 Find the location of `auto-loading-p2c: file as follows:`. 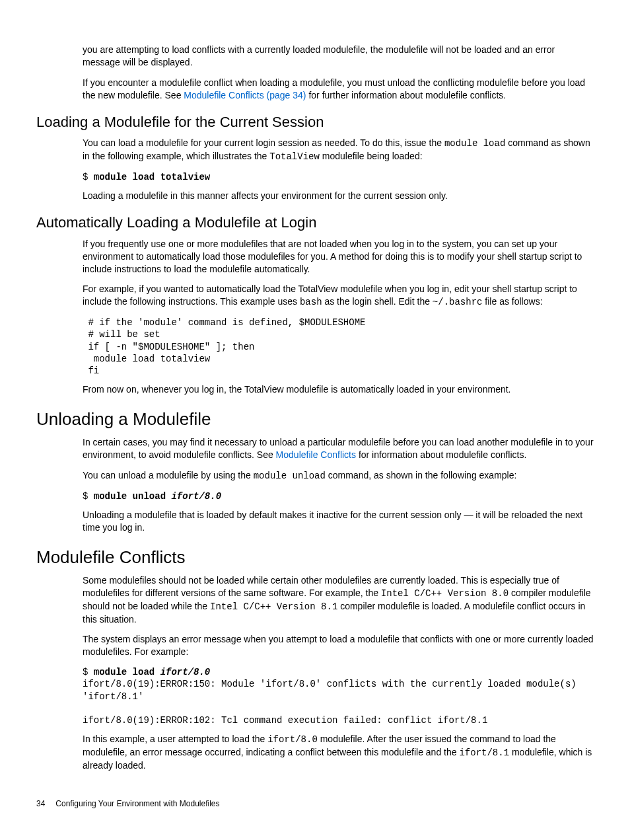

auto-loading-p2c: file as follows: is located at coordinates (512, 301).